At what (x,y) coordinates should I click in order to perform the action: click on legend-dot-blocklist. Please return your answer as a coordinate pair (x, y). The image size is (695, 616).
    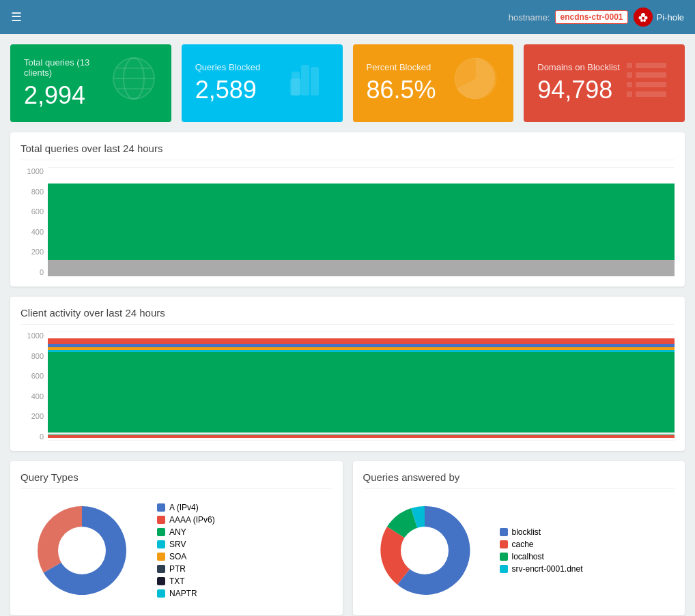
    Looking at the image, I should click on (504, 532).